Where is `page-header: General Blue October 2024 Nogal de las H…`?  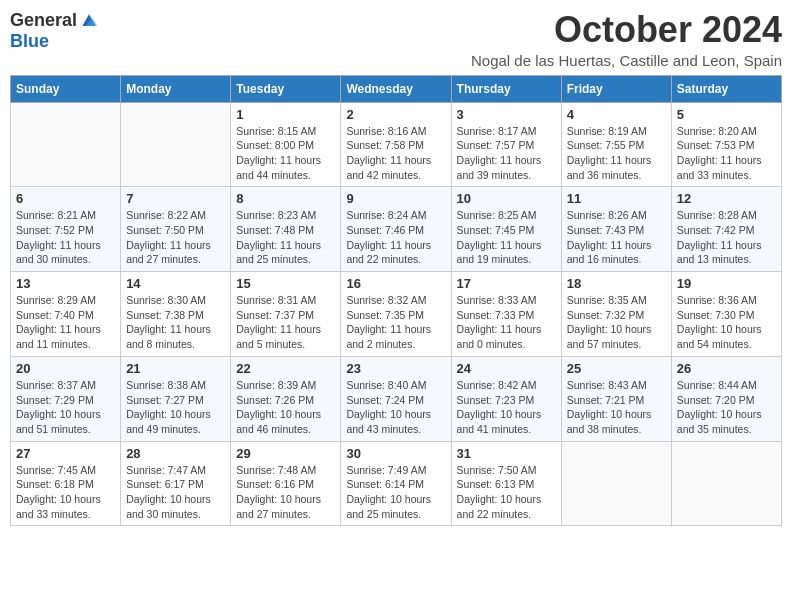
page-header: General Blue October 2024 Nogal de las H… is located at coordinates (396, 40).